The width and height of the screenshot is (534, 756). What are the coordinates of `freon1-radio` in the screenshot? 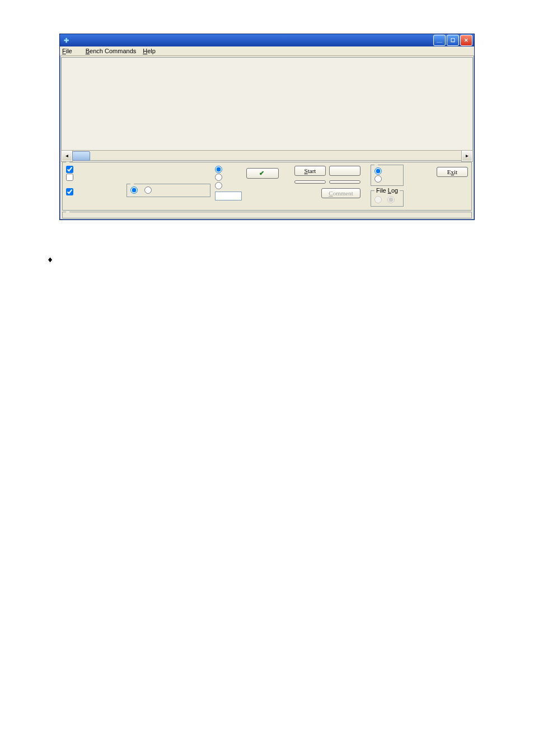 It's located at (135, 190).